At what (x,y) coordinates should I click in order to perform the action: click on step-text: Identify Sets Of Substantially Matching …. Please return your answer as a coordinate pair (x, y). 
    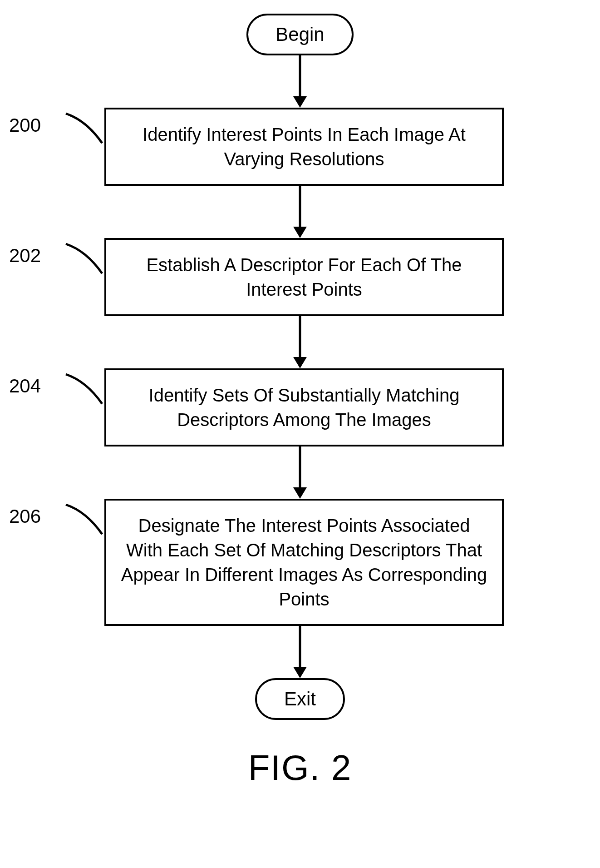
    Looking at the image, I should click on (304, 407).